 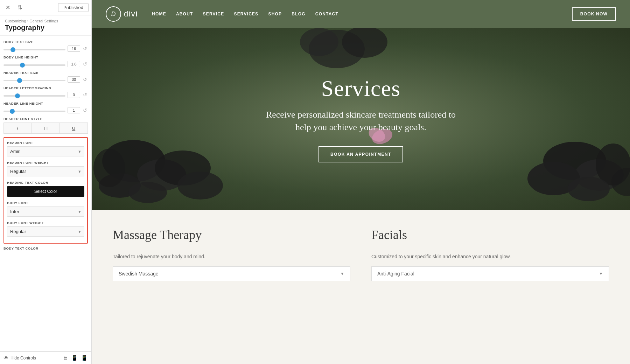 What do you see at coordinates (46, 125) in the screenshot?
I see `header-font-style-group: HEADER FONT STYLE I TT U` at bounding box center [46, 125].